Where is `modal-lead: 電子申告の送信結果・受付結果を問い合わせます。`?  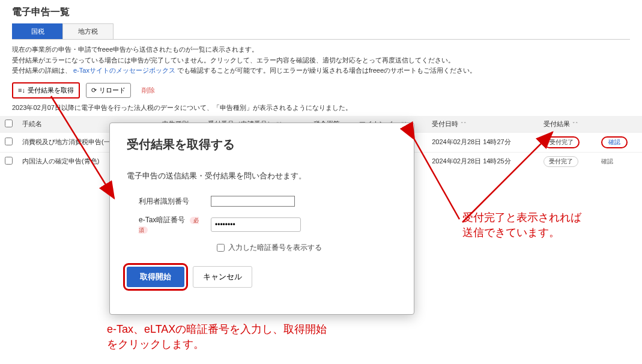
modal-lead: 電子申告の送信結果・受付結果を問い合わせます。 is located at coordinates (262, 176).